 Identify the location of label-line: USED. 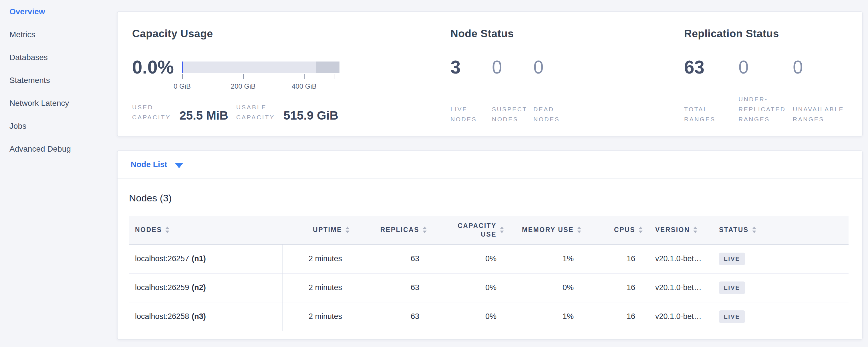
(152, 107).